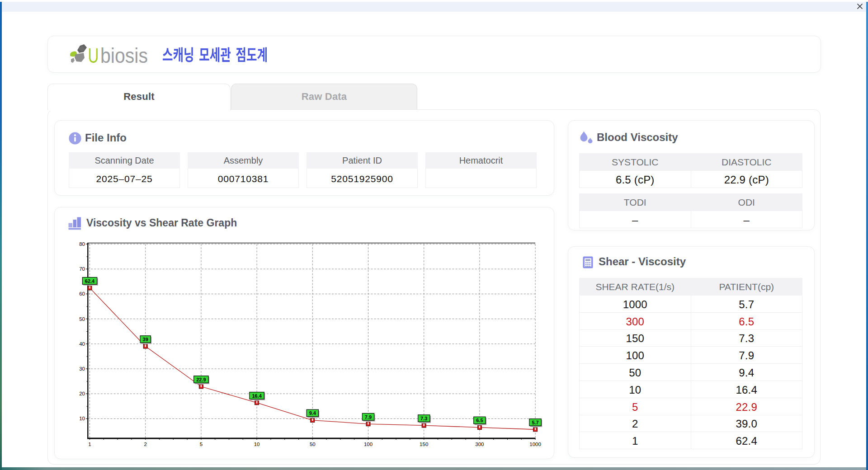  I want to click on svg-text: 2, so click(145, 444).